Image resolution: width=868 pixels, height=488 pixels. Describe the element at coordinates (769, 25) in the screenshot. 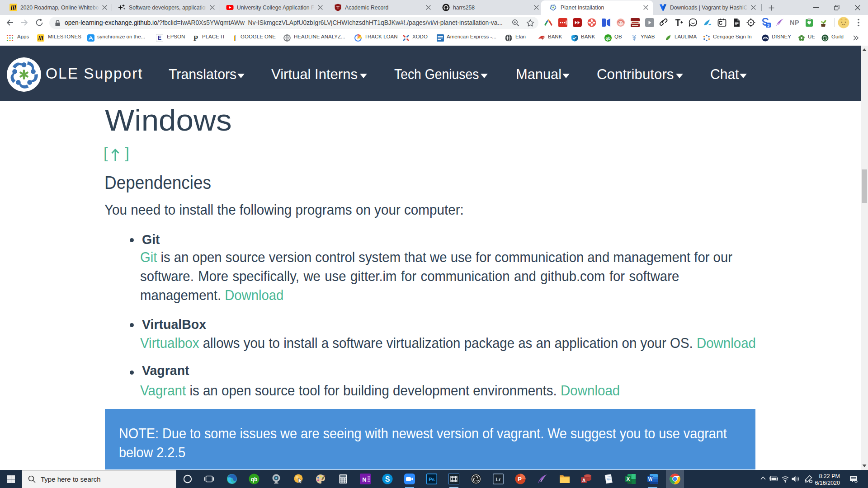

I see `svg-text: 3` at that location.